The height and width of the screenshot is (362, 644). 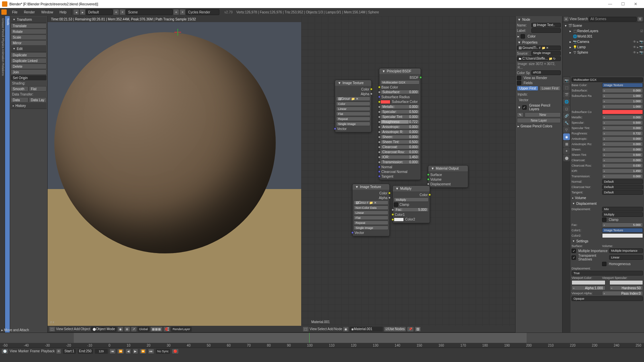 I want to click on editor-type-icon: ⬚, so click(x=306, y=329).